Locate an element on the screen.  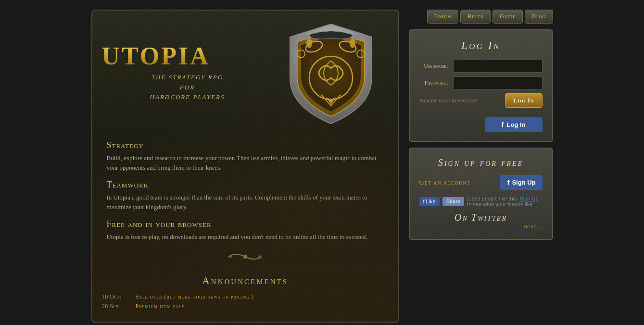
shield-area is located at coordinates (331, 73).